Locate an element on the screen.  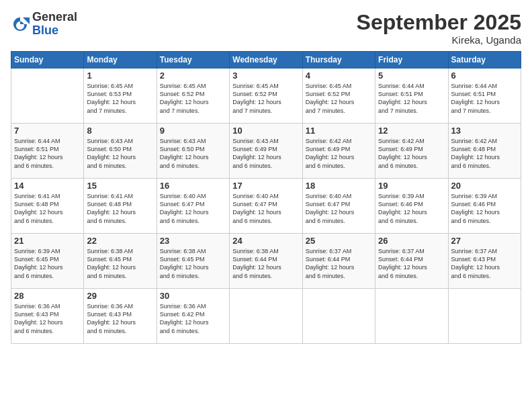
day-number: 19 is located at coordinates (411, 185).